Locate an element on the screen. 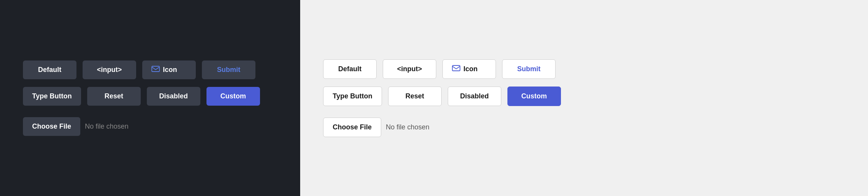 The width and height of the screenshot is (868, 196). light-row-1: Default <input> Icon Submit is located at coordinates (439, 69).